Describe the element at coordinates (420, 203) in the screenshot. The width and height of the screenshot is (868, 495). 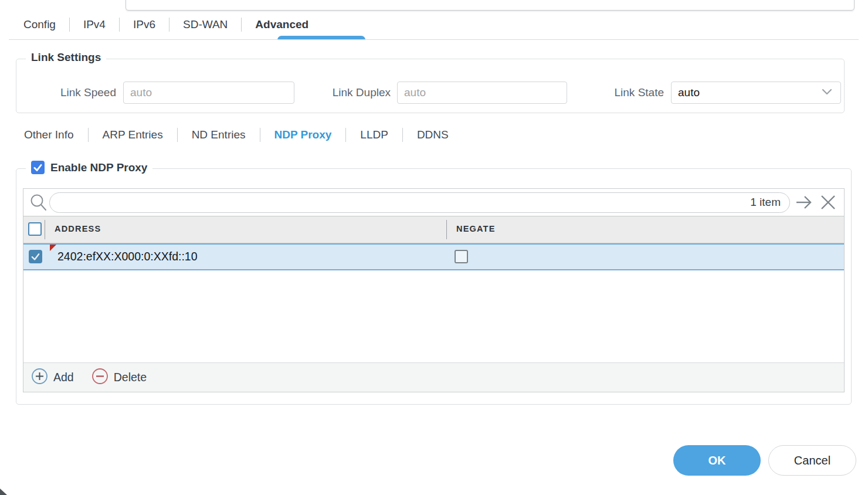
I see `search-pill: 1 item` at that location.